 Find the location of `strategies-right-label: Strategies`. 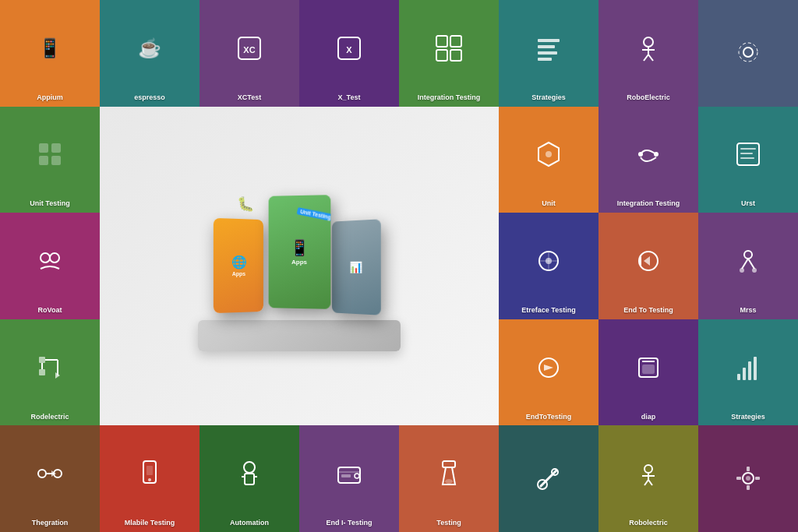

strategies-right-label: Strategies is located at coordinates (748, 417).